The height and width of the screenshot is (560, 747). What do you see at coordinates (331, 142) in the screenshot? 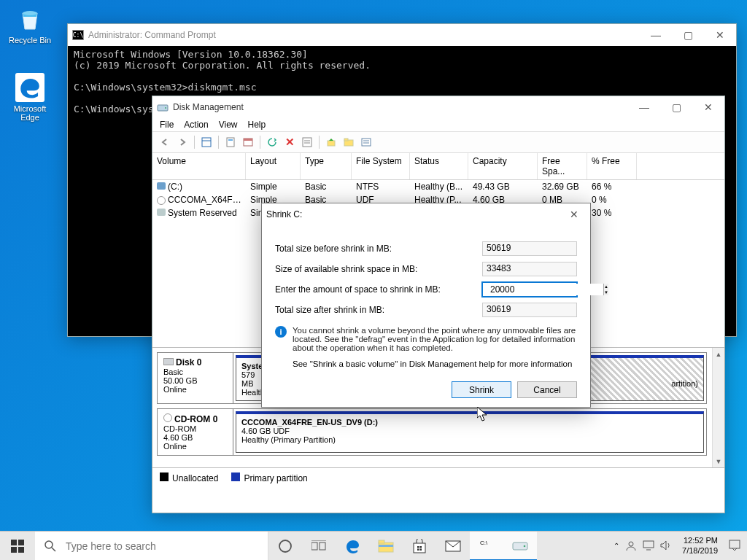
I see `tb-up-icon` at bounding box center [331, 142].